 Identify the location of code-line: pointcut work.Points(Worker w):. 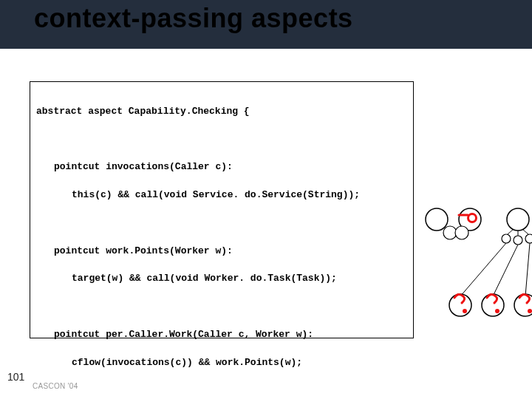
(222, 251).